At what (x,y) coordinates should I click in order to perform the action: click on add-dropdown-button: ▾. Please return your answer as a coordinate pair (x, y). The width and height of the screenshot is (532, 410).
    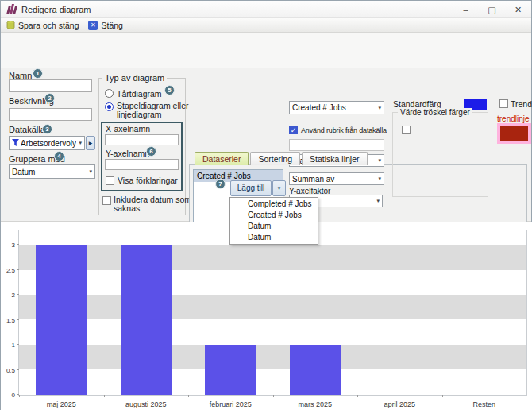
    Looking at the image, I should click on (279, 188).